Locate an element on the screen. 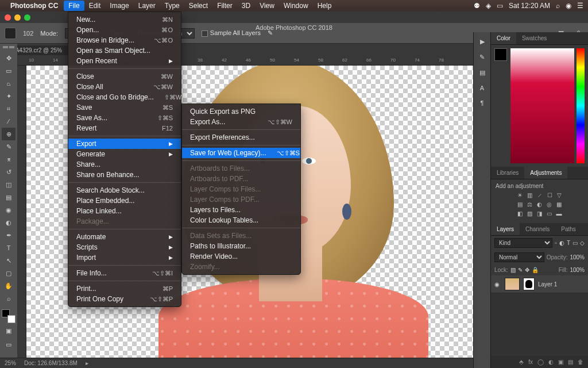  menuitem-open-as-smart-object: Open as Smart Object... is located at coordinates (125, 51).